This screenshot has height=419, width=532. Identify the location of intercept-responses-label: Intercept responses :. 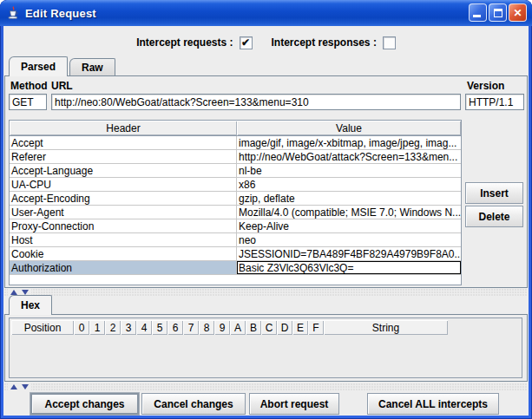
(325, 43).